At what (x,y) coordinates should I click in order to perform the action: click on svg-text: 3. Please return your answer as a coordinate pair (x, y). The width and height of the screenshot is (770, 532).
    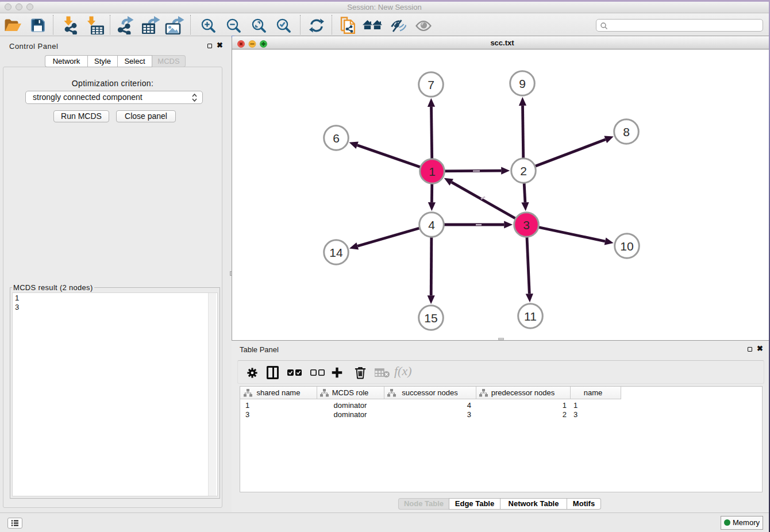
    Looking at the image, I should click on (526, 225).